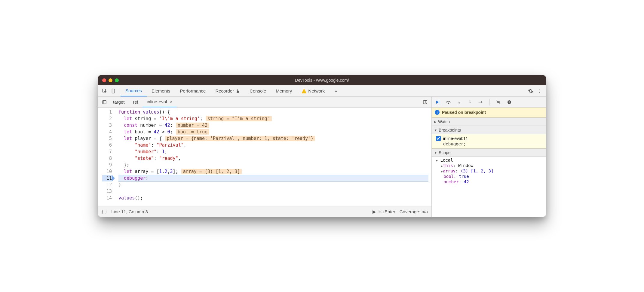  I want to click on tab-network: Network, so click(313, 91).